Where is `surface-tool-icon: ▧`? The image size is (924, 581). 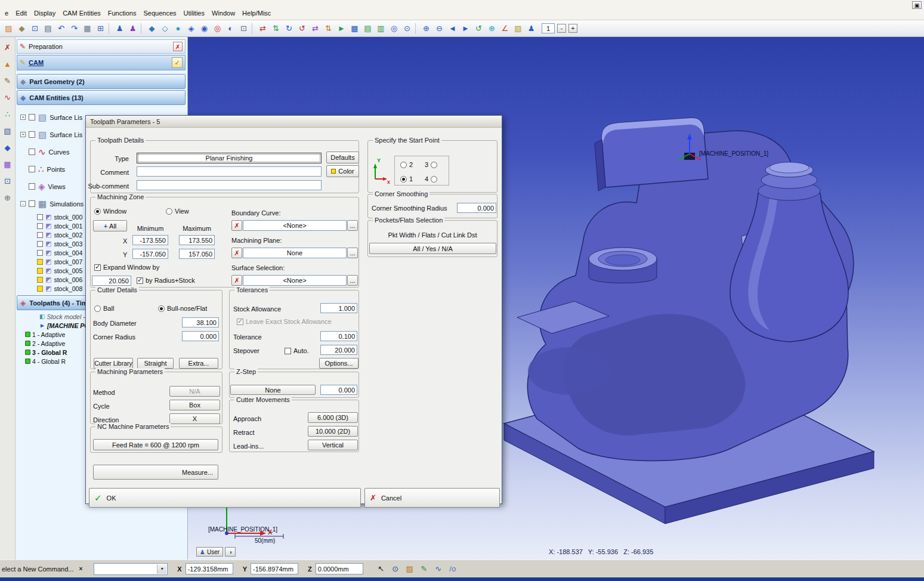 surface-tool-icon: ▧ is located at coordinates (8, 131).